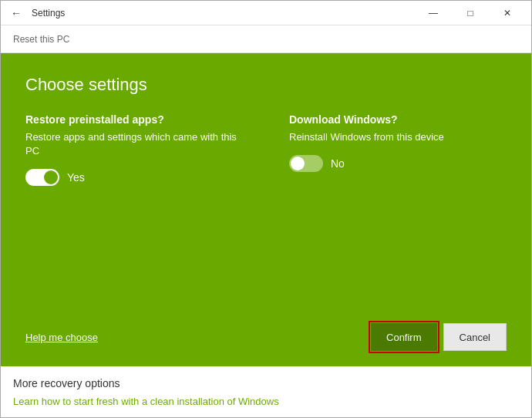 The image size is (532, 418). I want to click on confirm-button: Confirm, so click(404, 337).